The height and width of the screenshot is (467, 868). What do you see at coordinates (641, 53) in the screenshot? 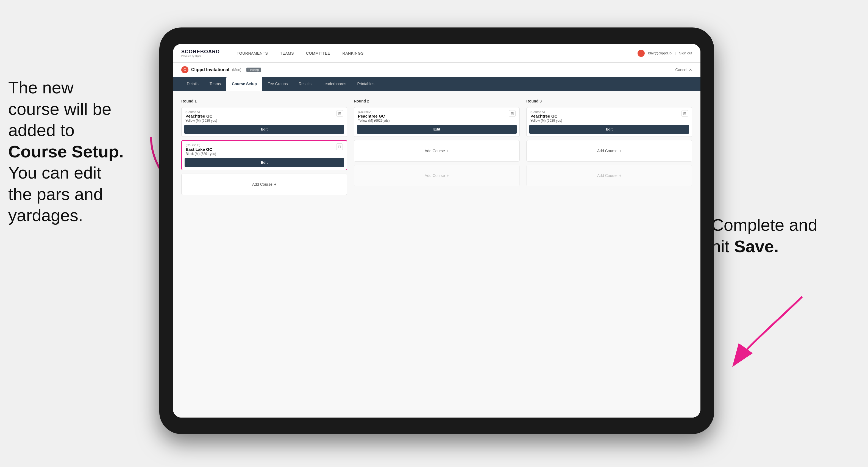
I see `nav-avatar` at bounding box center [641, 53].